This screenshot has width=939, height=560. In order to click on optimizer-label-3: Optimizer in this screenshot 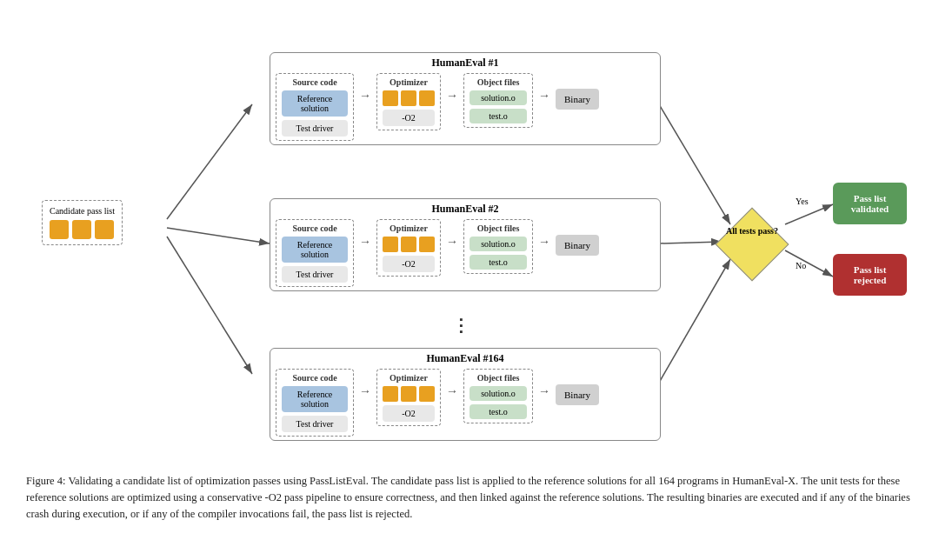, I will do `click(409, 377)`.